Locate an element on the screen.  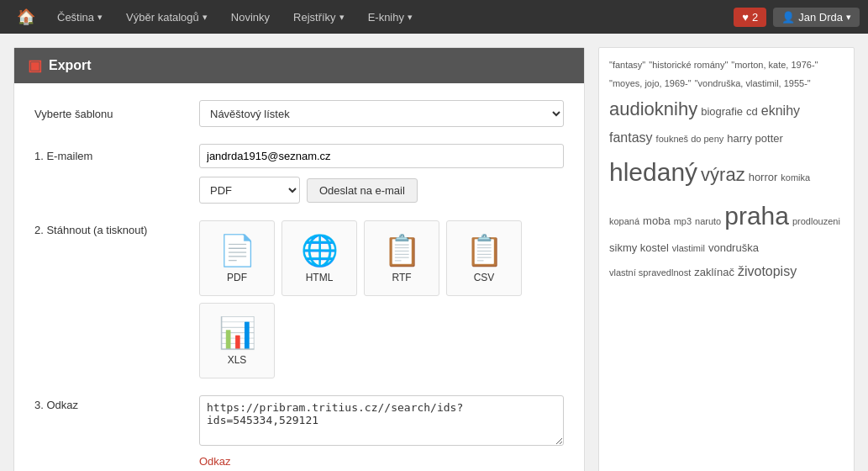
tag-item: "historické romány" is located at coordinates (688, 66).